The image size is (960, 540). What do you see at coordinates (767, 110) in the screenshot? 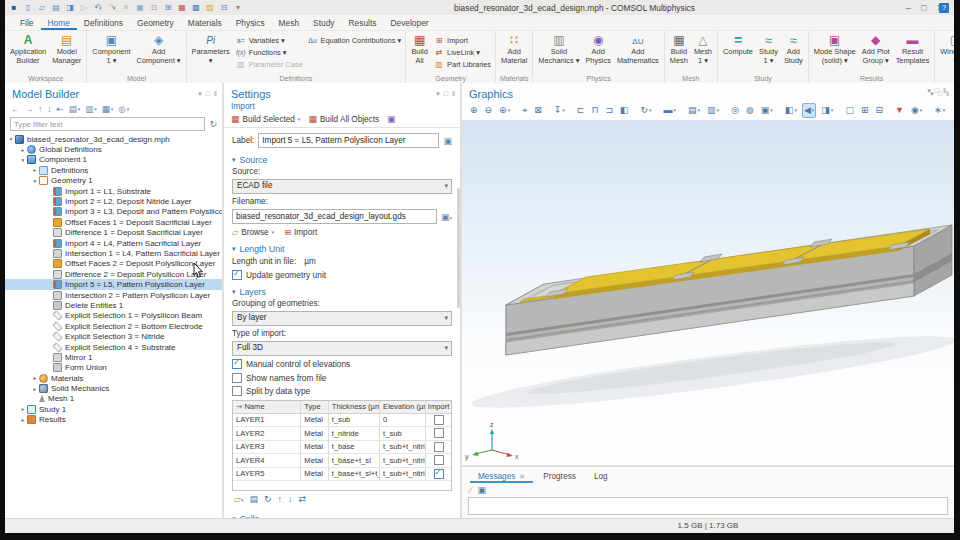
I see `color-palette-icon: ▣▾` at bounding box center [767, 110].